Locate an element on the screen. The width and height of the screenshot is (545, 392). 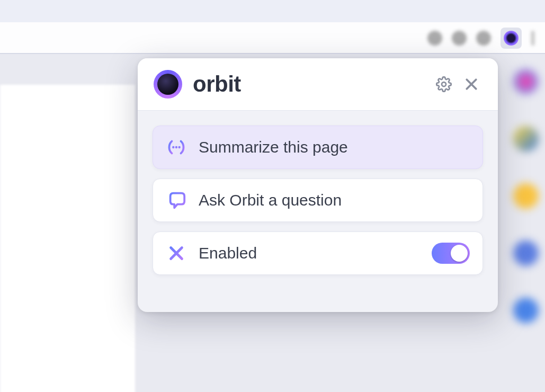
enabled-row: Enabled is located at coordinates (318, 253).